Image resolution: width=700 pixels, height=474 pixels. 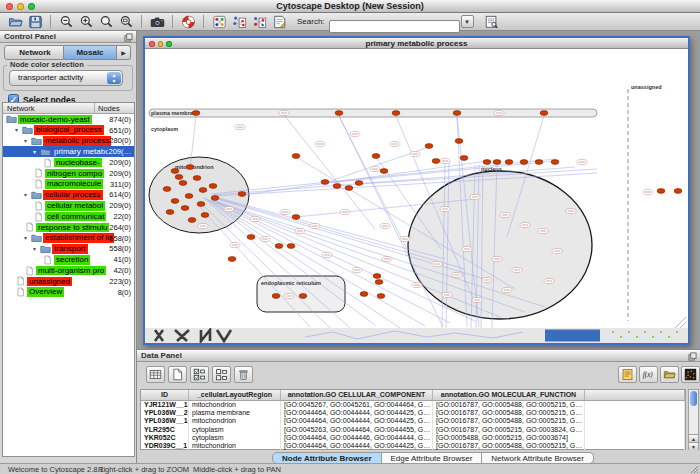 What do you see at coordinates (628, 374) in the screenshot?
I see `notes-button` at bounding box center [628, 374].